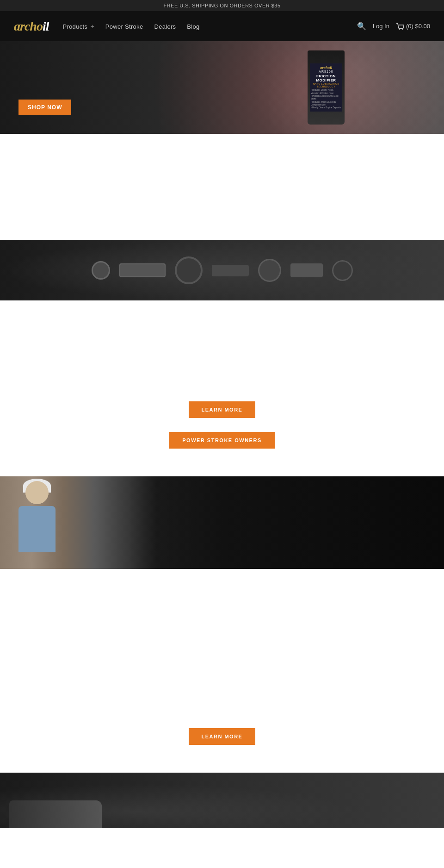  I want to click on jay-banner, so click(222, 523).